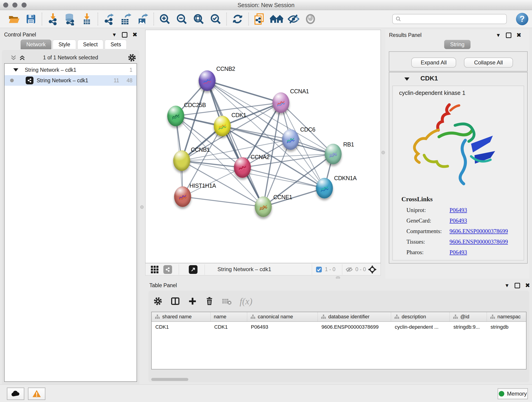 This screenshot has width=532, height=402. I want to click on tab-style: Style, so click(64, 45).